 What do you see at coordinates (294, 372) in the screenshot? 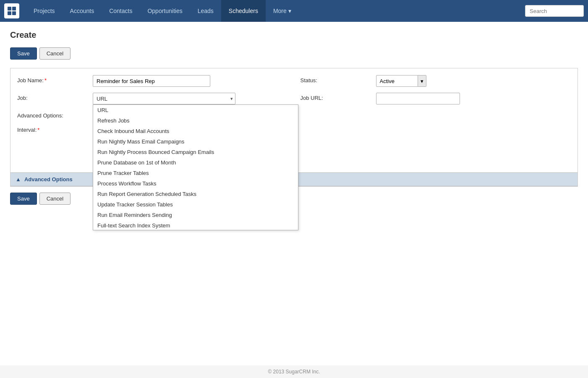
I see `footer: © 2013 SugarCRM Inc.` at bounding box center [294, 372].